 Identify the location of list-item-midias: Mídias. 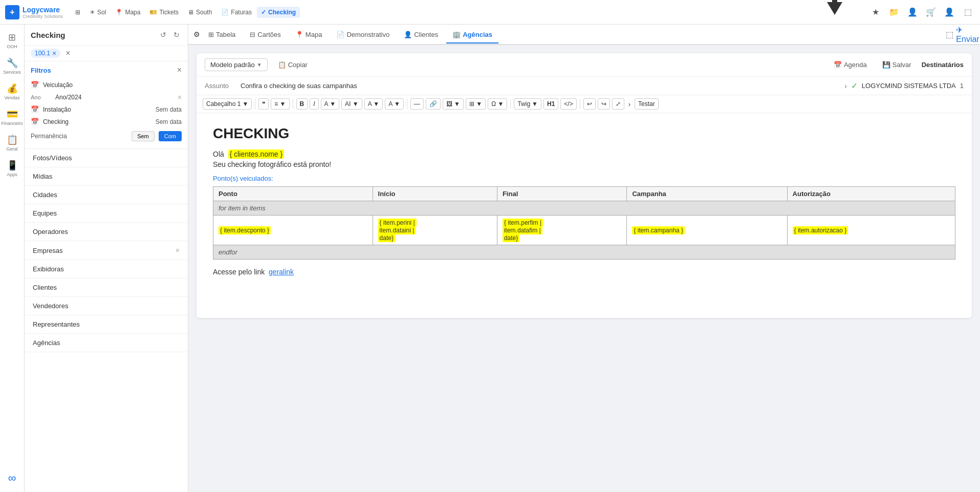
(106, 177).